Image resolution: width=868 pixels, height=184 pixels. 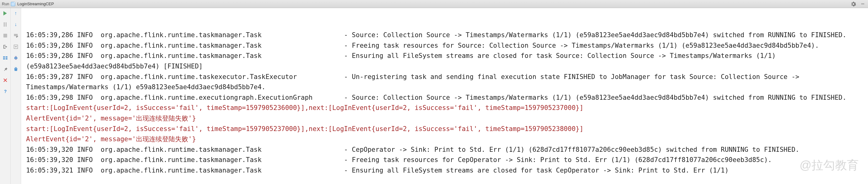 I want to click on close-button, so click(x=5, y=80).